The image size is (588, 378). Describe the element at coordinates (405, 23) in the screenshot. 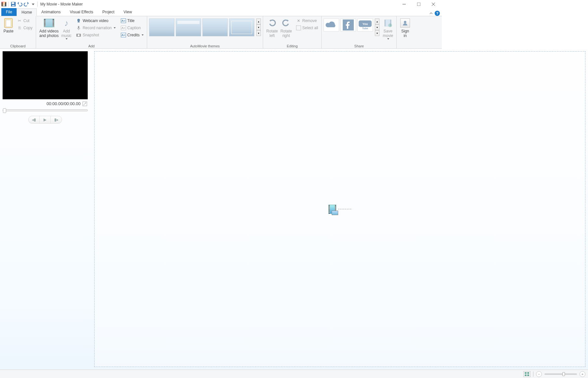

I see `user-icon` at that location.